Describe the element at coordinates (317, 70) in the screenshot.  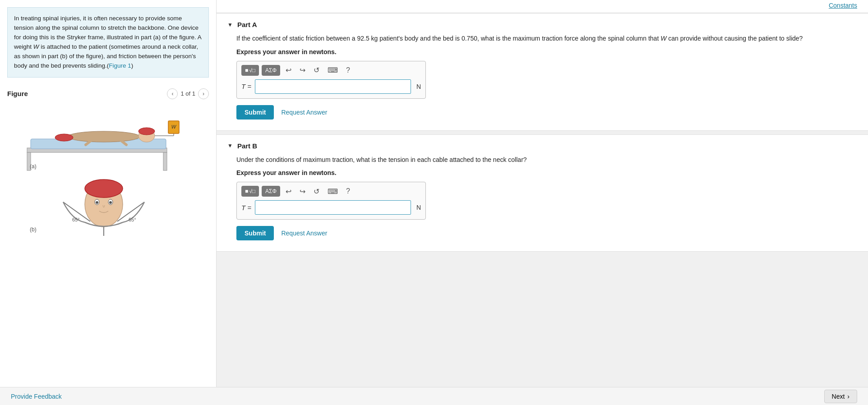
I see `part-a-reset-button: ↺` at that location.